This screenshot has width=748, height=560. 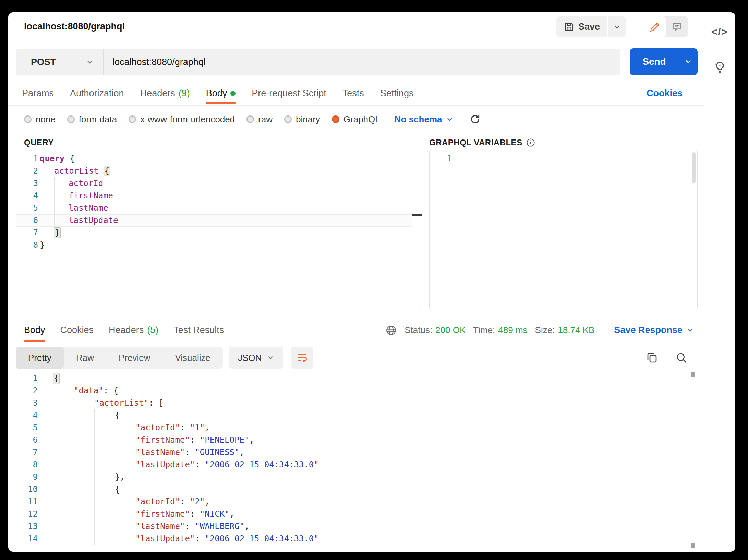 What do you see at coordinates (654, 330) in the screenshot?
I see `save-response-button: Save Response` at bounding box center [654, 330].